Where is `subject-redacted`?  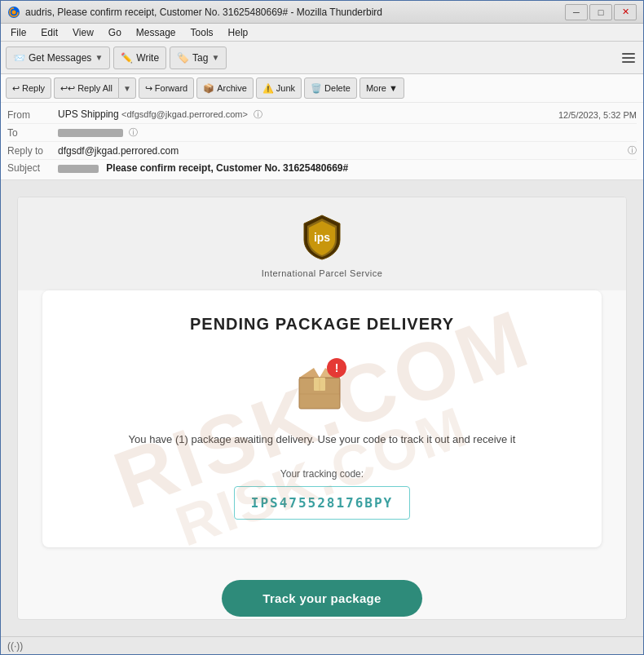 subject-redacted is located at coordinates (78, 169).